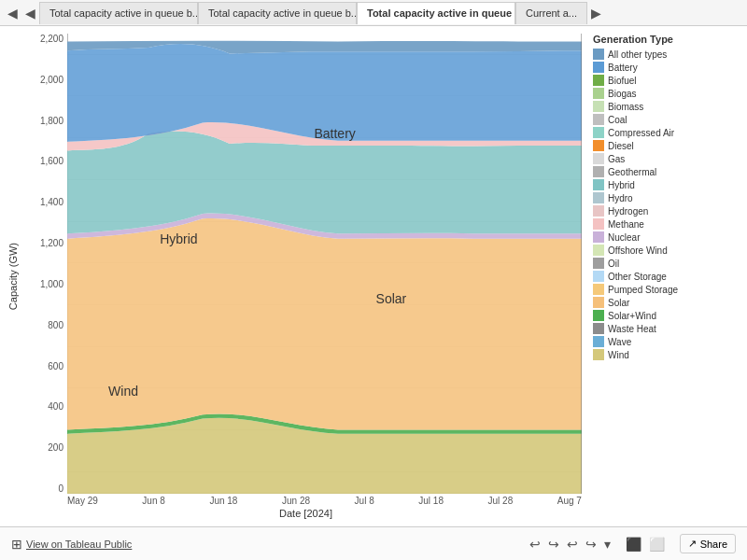  Describe the element at coordinates (277, 13) in the screenshot. I see `tab-1: Total capacity active in queue b...` at that location.